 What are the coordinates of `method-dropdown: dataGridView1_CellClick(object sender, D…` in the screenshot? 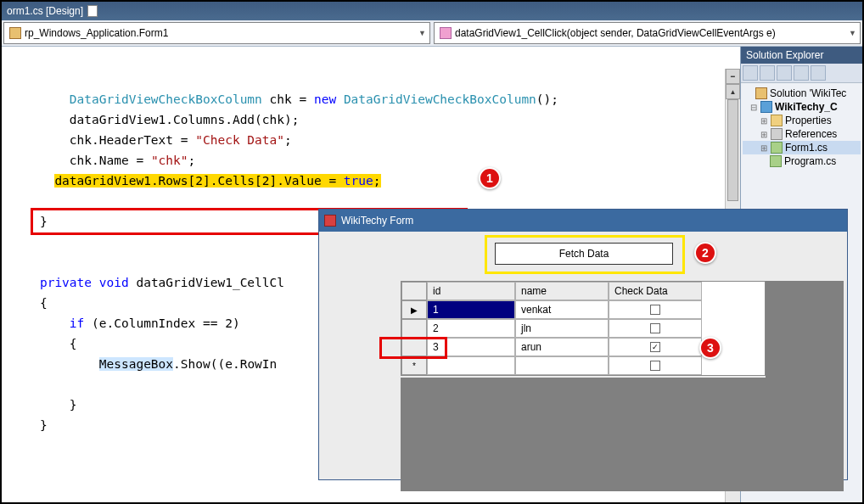 It's located at (647, 33).